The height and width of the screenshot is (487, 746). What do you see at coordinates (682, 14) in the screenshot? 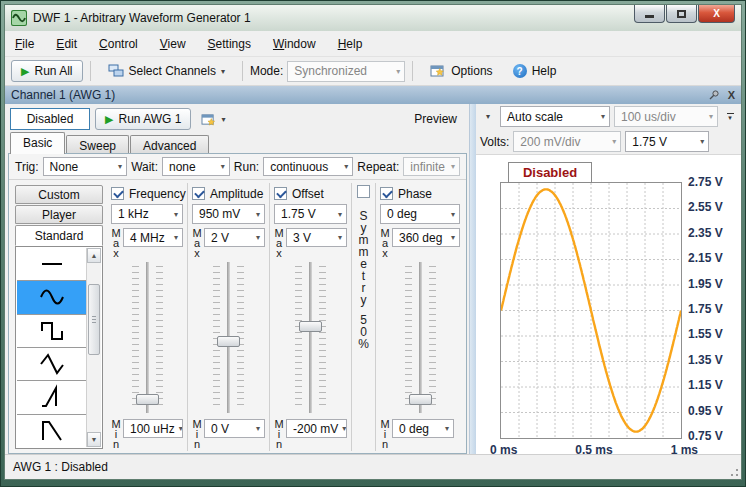
I see `maximize-button` at bounding box center [682, 14].